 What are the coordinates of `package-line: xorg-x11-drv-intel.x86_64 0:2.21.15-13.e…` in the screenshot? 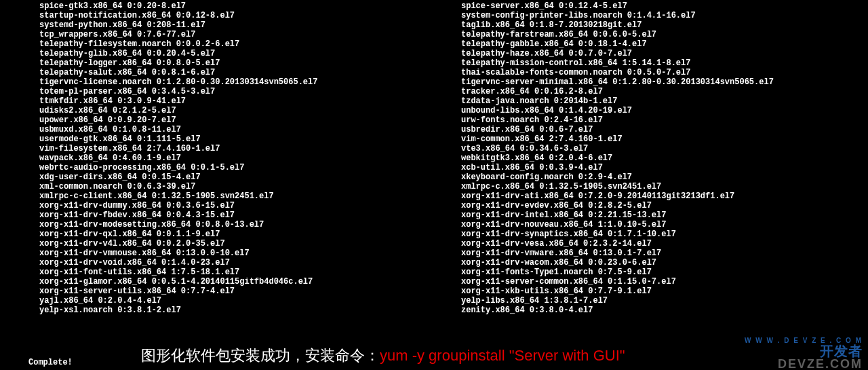 It's located at (617, 215).